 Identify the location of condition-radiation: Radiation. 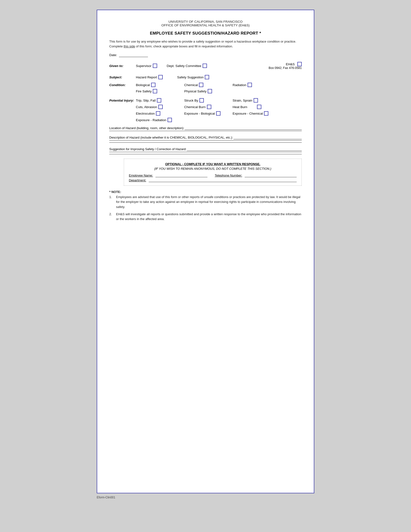
(257, 85).